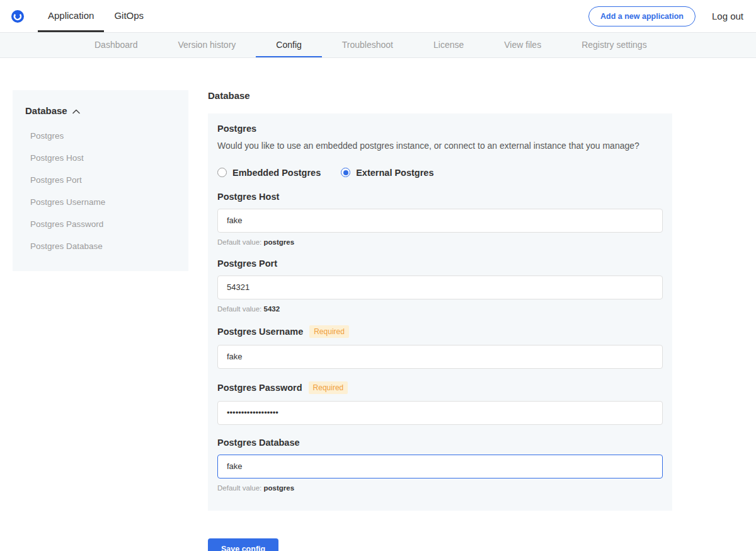  I want to click on postgres-host-input, so click(440, 221).